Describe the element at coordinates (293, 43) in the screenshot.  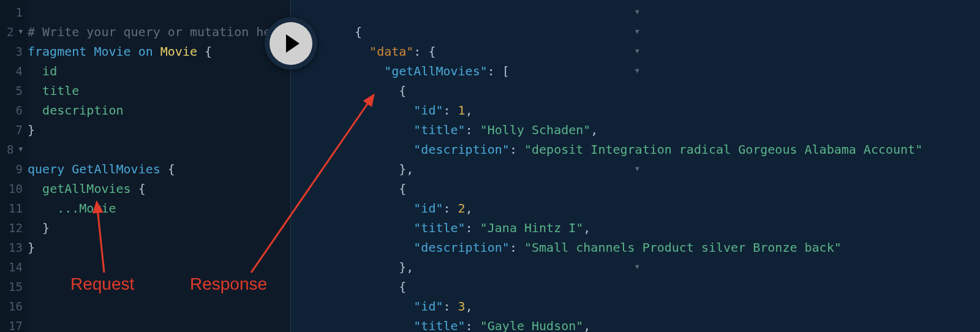
I see `play-icon` at that location.